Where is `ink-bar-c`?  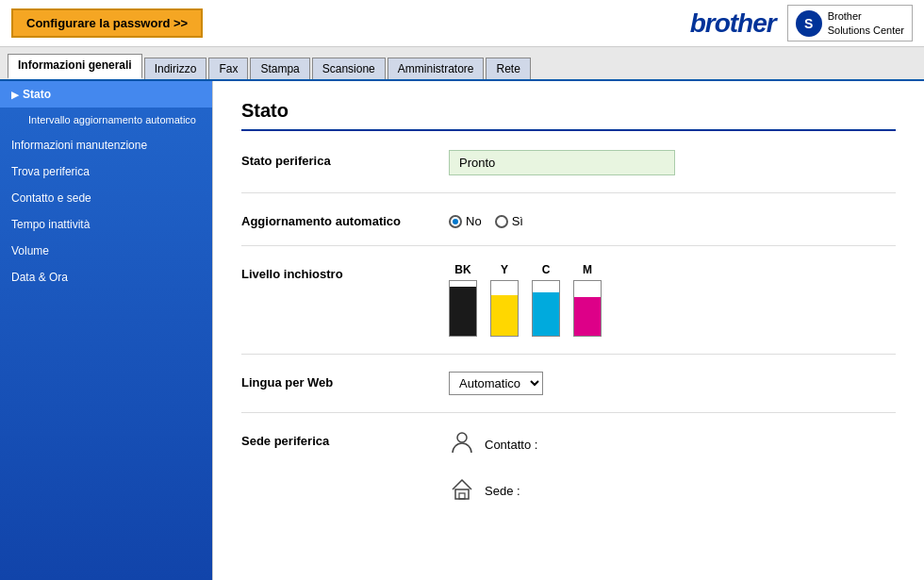
ink-bar-c is located at coordinates (546, 308).